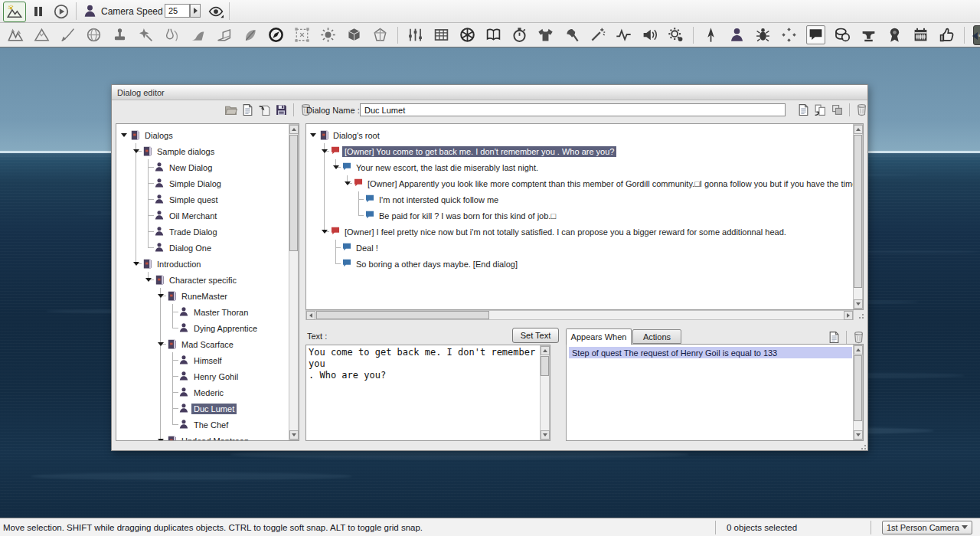 The height and width of the screenshot is (536, 980). Describe the element at coordinates (265, 110) in the screenshot. I see `import-document-icon` at that location.